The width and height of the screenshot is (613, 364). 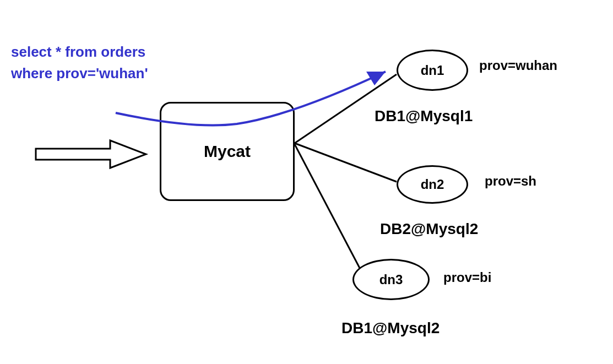 I want to click on node-dn3-prov: prov=bi, so click(x=467, y=278).